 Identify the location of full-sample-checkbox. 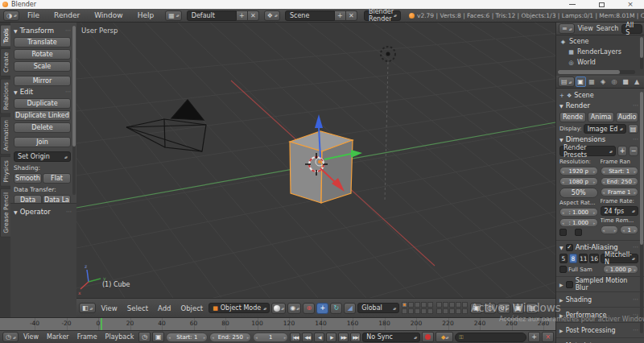
(564, 269).